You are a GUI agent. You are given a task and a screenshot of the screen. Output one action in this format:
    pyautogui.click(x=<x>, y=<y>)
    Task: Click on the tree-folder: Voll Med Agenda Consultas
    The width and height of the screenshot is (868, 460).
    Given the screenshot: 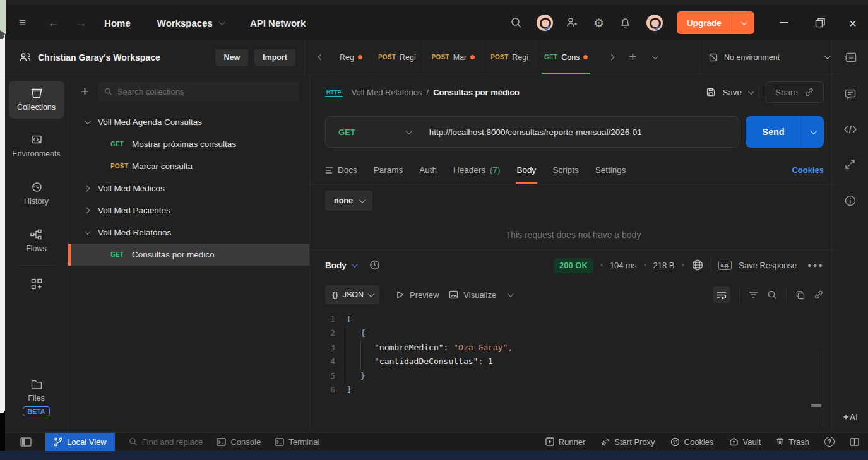 What is the action you would take?
    pyautogui.click(x=189, y=122)
    